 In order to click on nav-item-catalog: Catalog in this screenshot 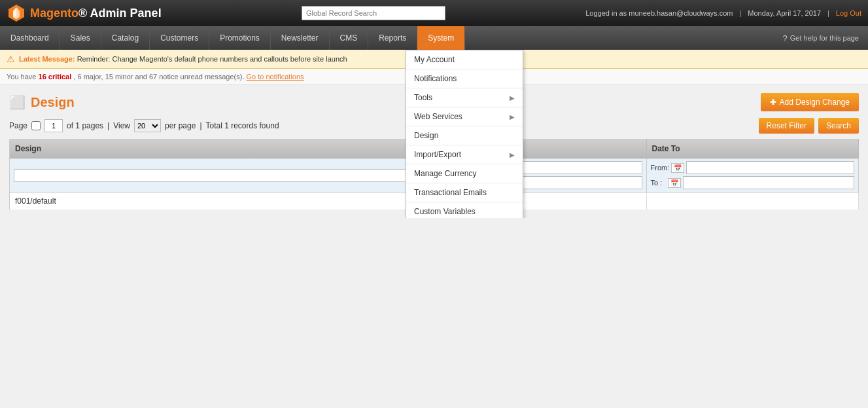, I will do `click(126, 38)`.